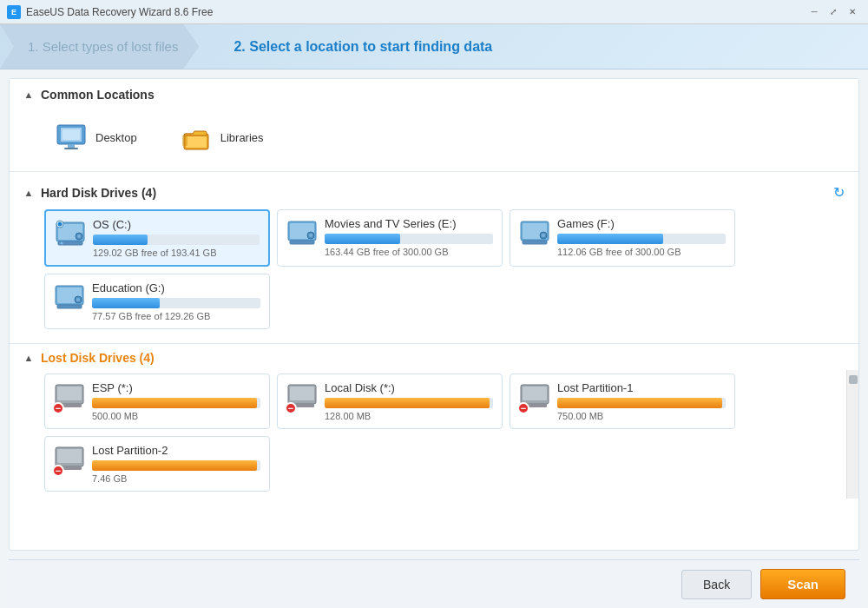 The width and height of the screenshot is (868, 608). I want to click on lost-drives-toggle: ▲, so click(29, 358).